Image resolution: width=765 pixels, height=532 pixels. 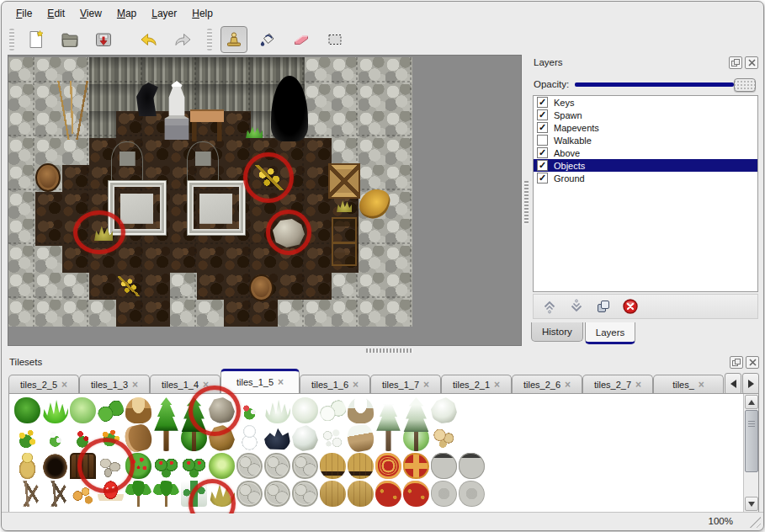 What do you see at coordinates (745, 85) in the screenshot?
I see `opacity-slider-handle` at bounding box center [745, 85].